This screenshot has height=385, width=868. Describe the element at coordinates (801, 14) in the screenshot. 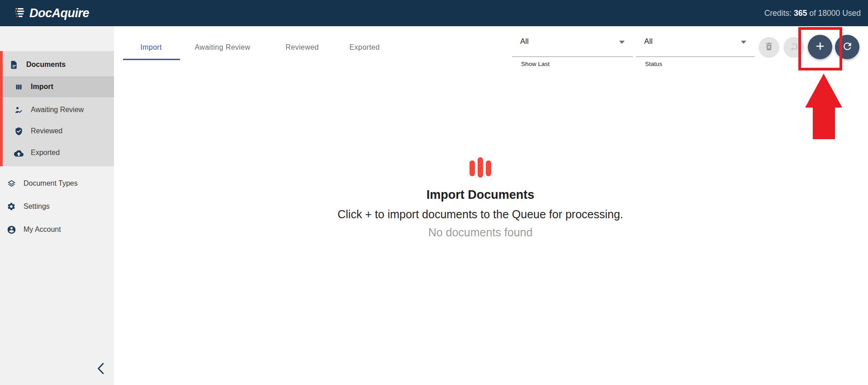

I see `credits-used-value: 365` at that location.